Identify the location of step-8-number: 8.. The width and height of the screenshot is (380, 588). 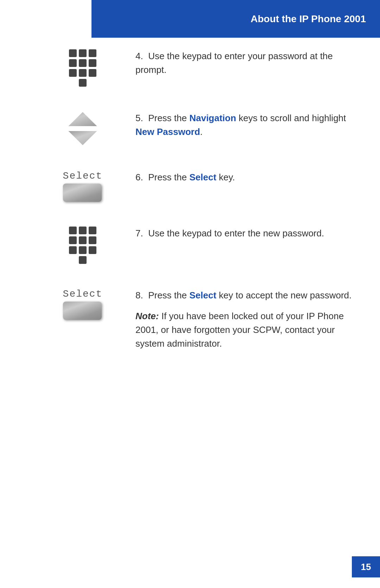
(142, 295).